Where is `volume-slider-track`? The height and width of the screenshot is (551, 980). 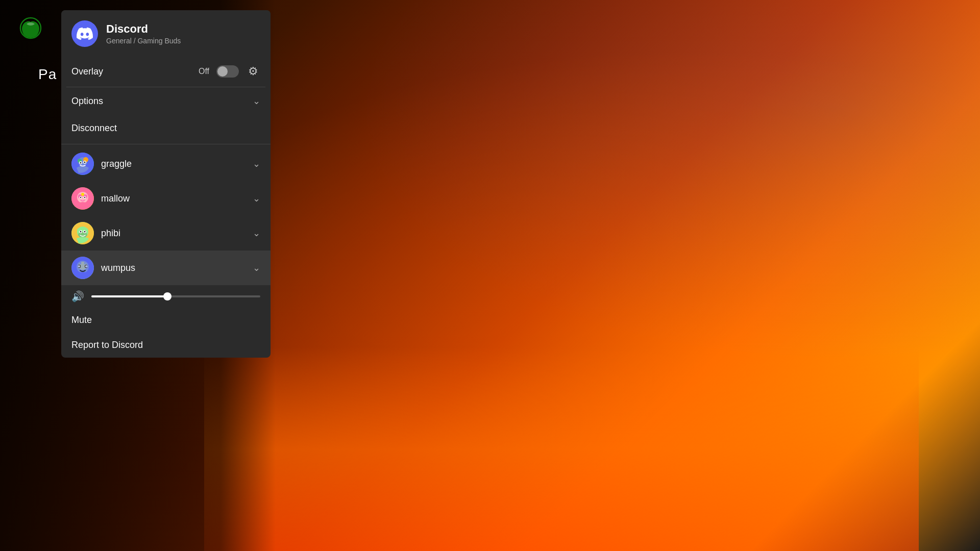
volume-slider-track is located at coordinates (176, 296).